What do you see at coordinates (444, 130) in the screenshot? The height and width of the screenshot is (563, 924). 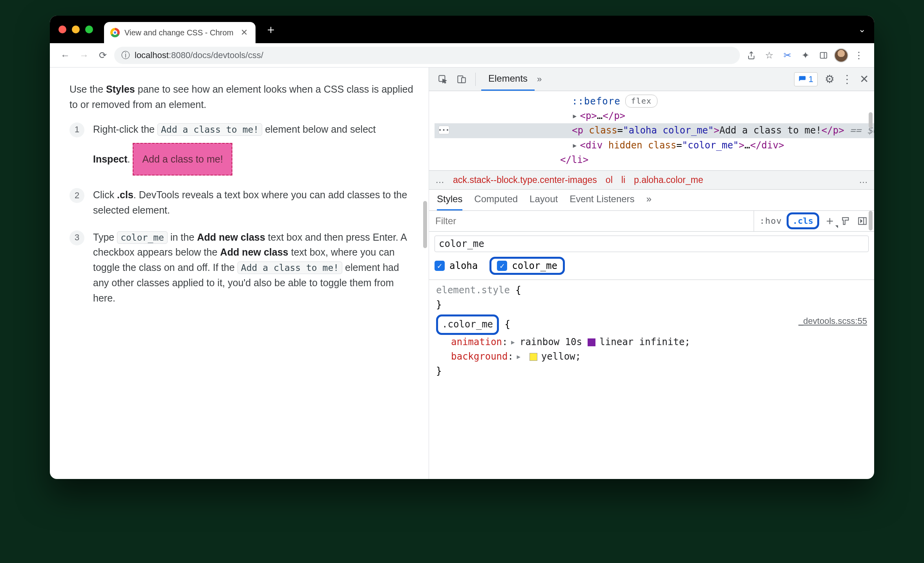 I see `dom-actions-icon: •••` at bounding box center [444, 130].